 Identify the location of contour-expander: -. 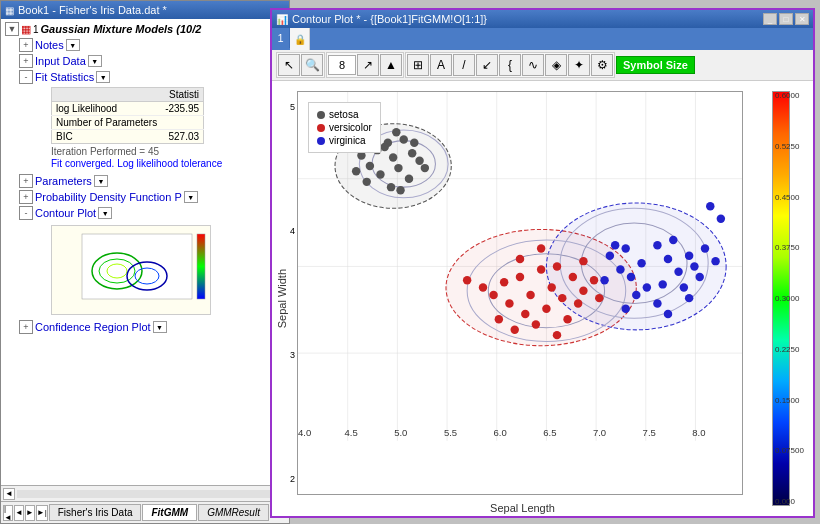
(26, 213).